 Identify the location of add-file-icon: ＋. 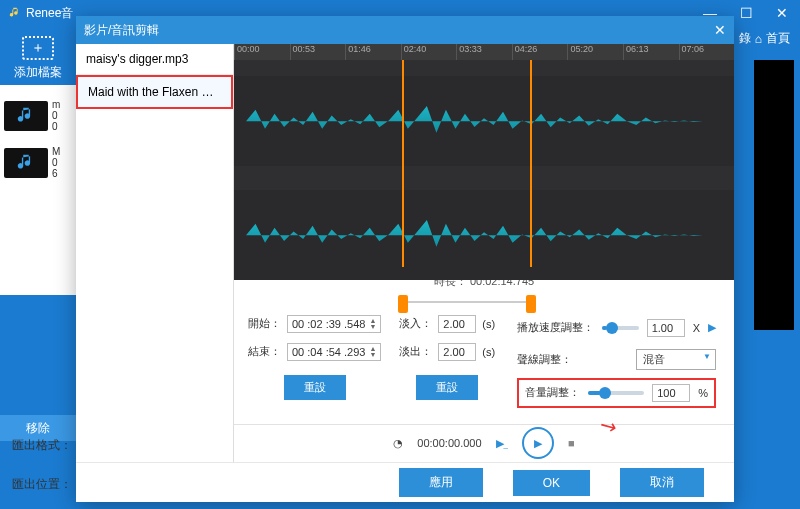
(38, 48).